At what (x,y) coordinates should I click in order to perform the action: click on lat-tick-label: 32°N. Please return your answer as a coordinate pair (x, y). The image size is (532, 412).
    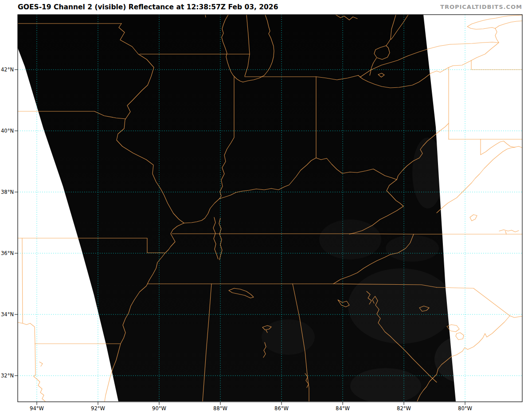
    Looking at the image, I should click on (7, 376).